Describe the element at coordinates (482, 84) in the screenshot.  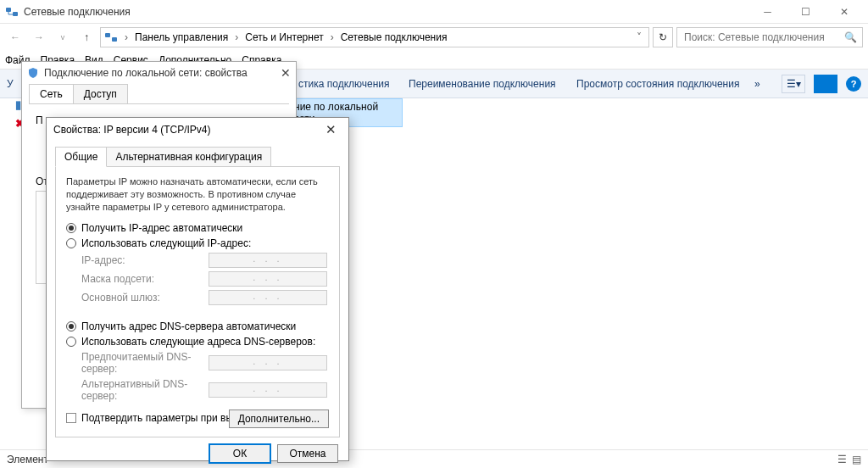
I see `cmd-rename: Переименование подключения` at that location.